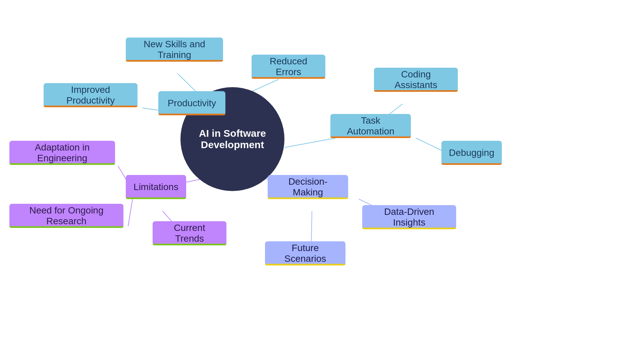 This screenshot has width=644, height=362. I want to click on node-current-trends: Current Trends, so click(190, 233).